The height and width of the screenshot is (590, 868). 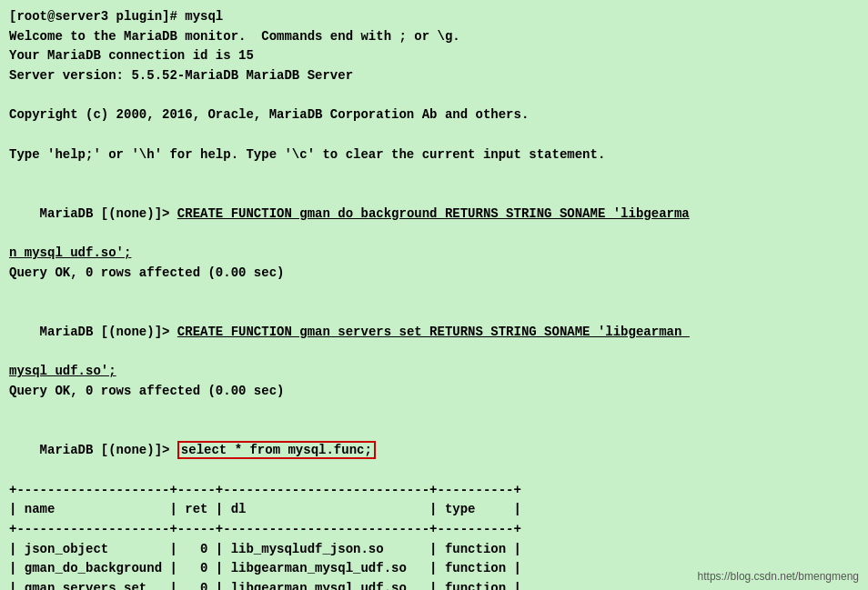 I want to click on line-cmd3: MariaDB [(none)]> select * from mysql.fu…, so click(x=434, y=451).